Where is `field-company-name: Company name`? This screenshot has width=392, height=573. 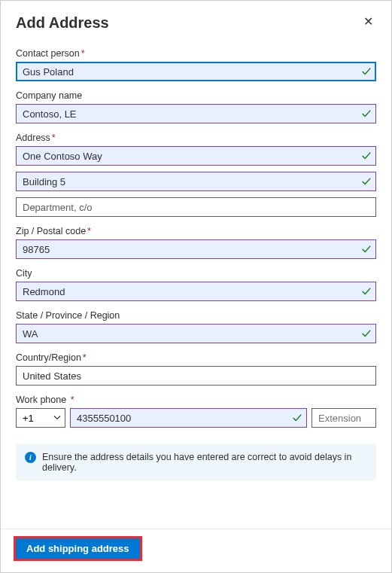 field-company-name: Company name is located at coordinates (196, 107).